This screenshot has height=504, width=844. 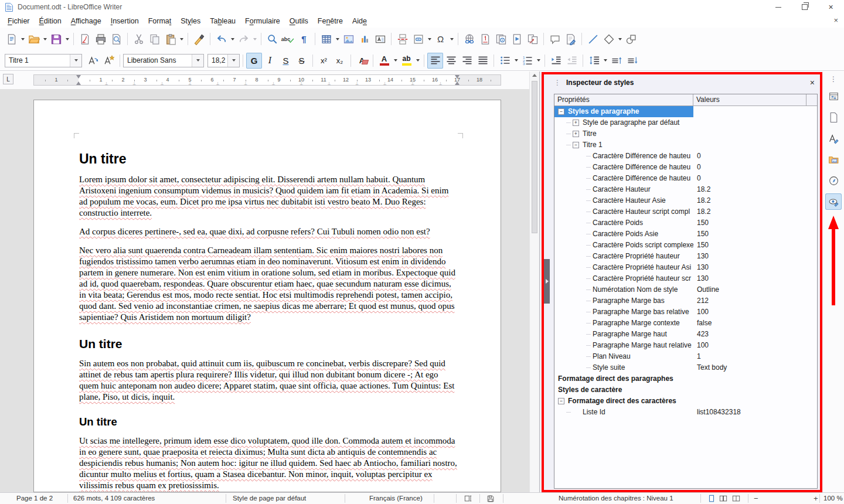 What do you see at coordinates (254, 61) in the screenshot?
I see `bold-button: G` at bounding box center [254, 61].